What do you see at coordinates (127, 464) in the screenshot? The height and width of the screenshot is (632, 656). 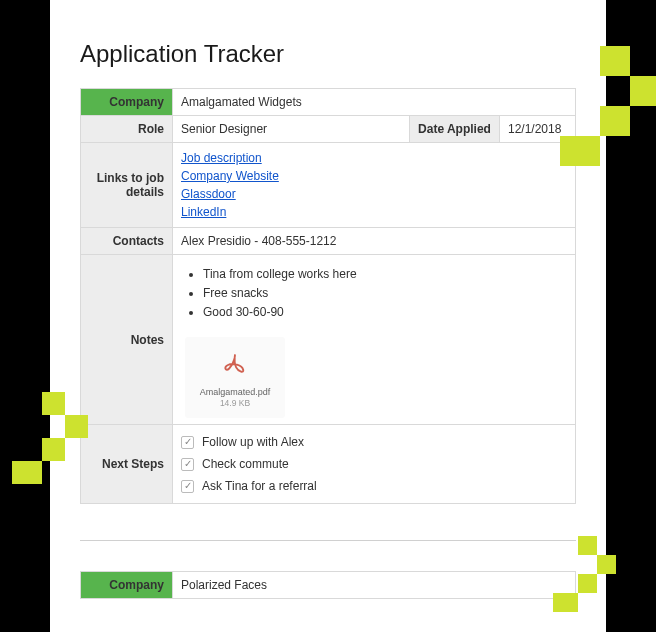 I see `next-steps-label: Next Steps` at bounding box center [127, 464].